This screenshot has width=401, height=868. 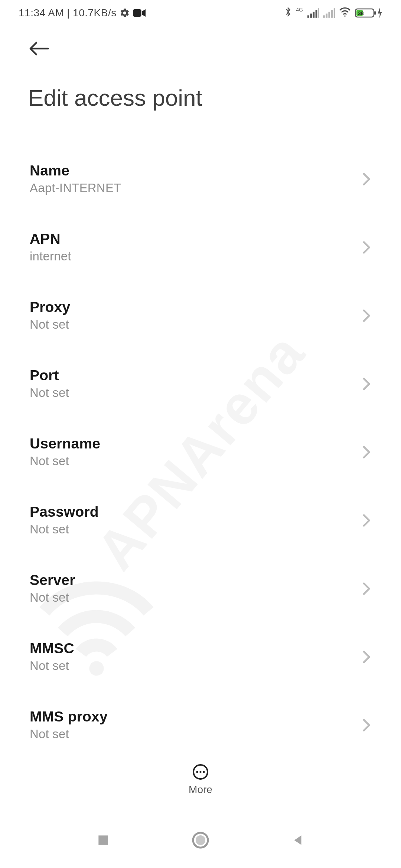 I want to click on status-time: 11:34 AM, so click(x=41, y=13).